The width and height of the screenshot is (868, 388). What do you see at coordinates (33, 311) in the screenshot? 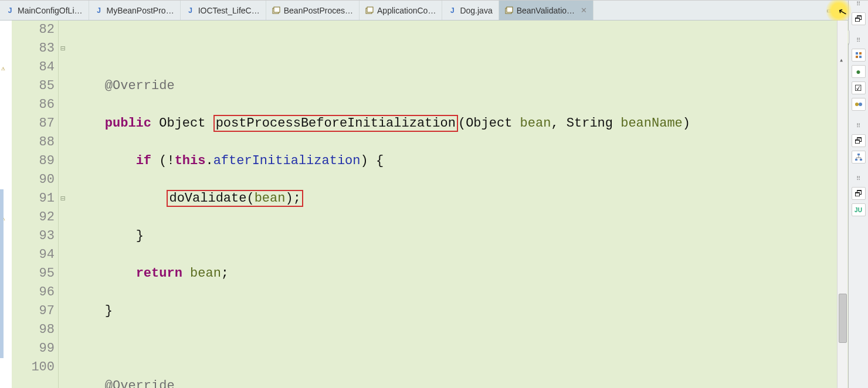
I see `line-number: 97` at bounding box center [33, 311].